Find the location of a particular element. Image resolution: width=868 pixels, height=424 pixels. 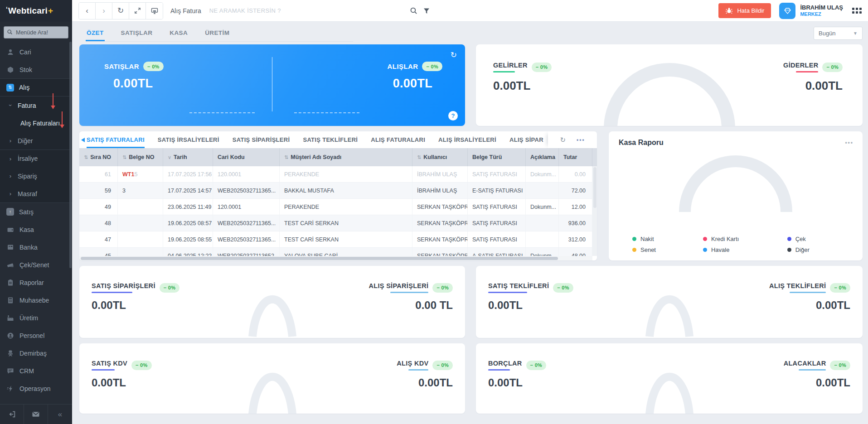

sidebar-item-cek-senet: Çek/Senet is located at coordinates (36, 265).